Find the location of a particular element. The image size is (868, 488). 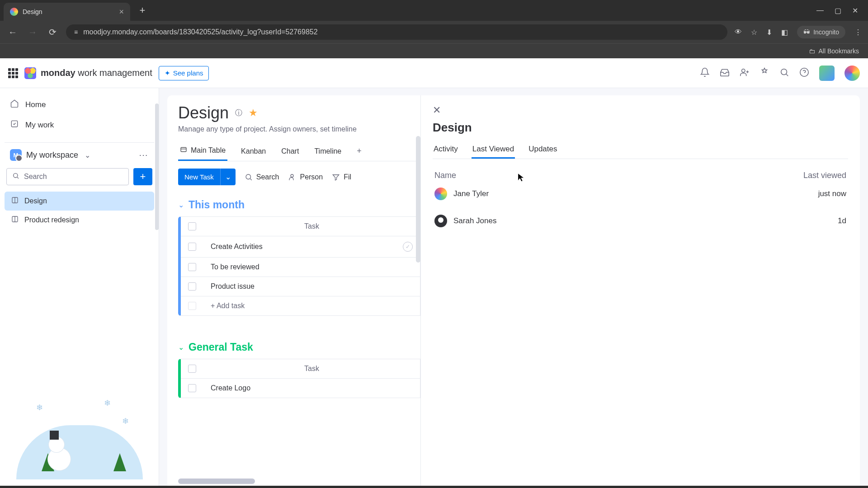

download-icon: ⬇ is located at coordinates (769, 33).